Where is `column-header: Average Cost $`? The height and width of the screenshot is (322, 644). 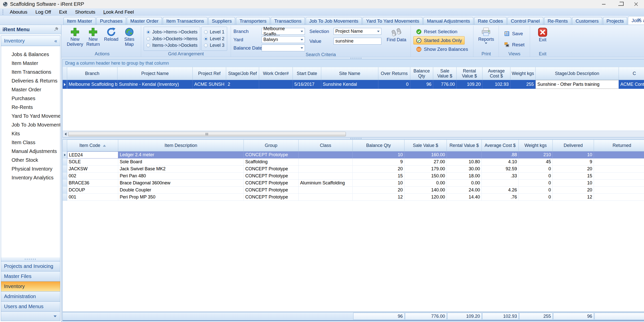 column-header: Average Cost $ is located at coordinates (497, 73).